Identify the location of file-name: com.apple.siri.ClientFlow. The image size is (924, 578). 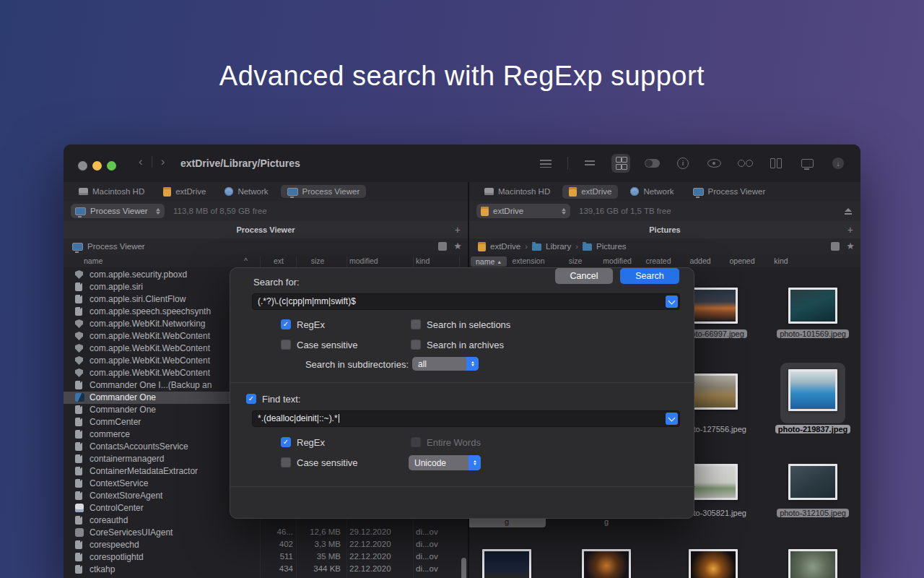
(137, 299).